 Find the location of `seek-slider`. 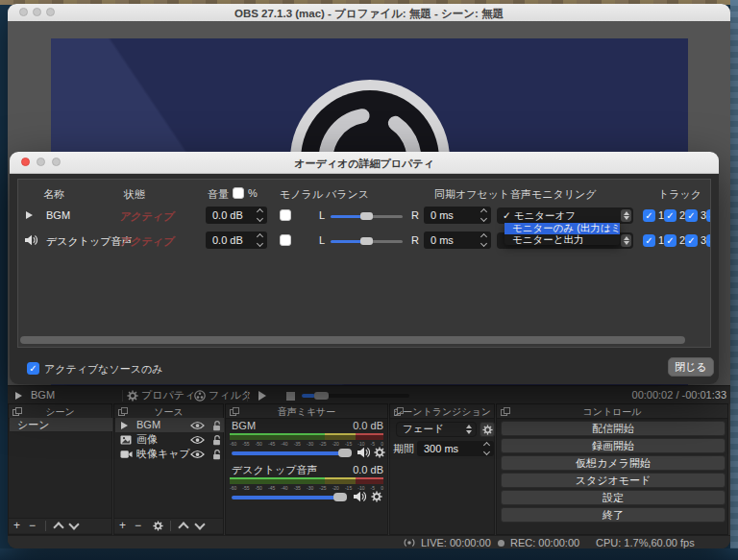

seek-slider is located at coordinates (356, 396).